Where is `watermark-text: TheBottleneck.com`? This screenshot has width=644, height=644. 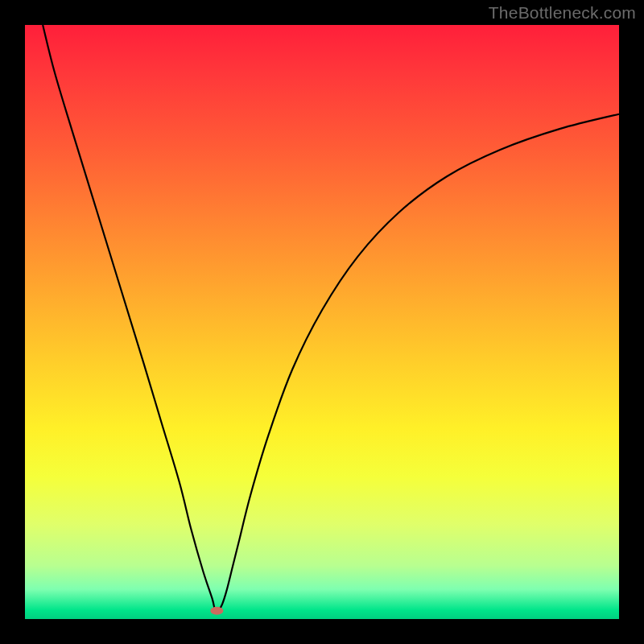 watermark-text: TheBottleneck.com is located at coordinates (562, 13).